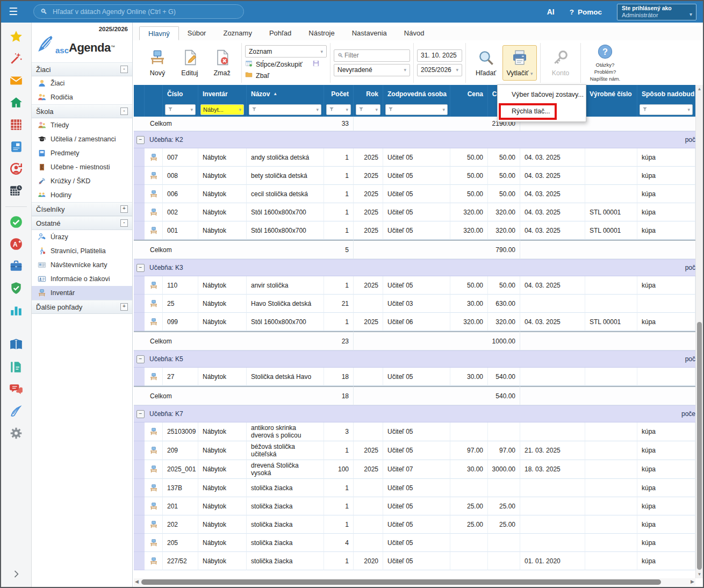 This screenshot has height=588, width=704. I want to click on library-icon, so click(16, 345).